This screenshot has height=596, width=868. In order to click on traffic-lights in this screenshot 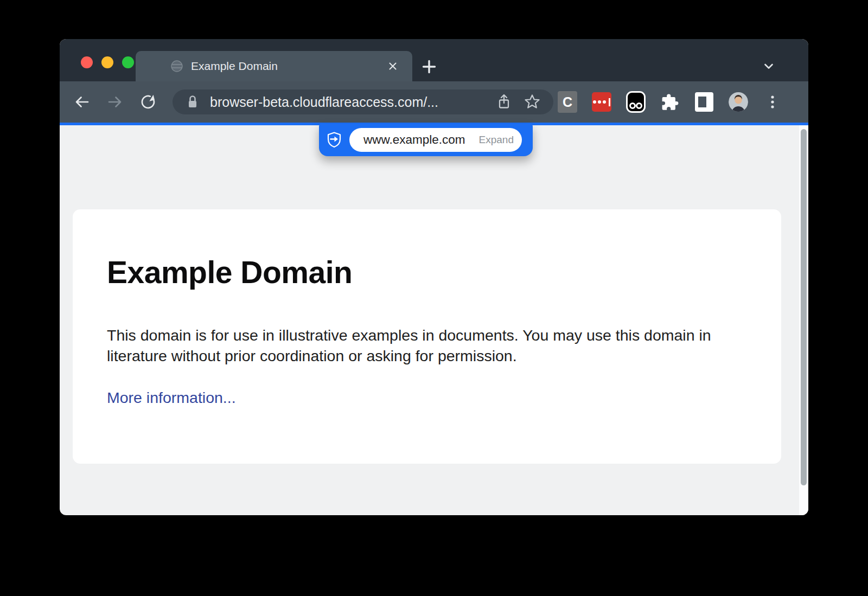, I will do `click(107, 62)`.